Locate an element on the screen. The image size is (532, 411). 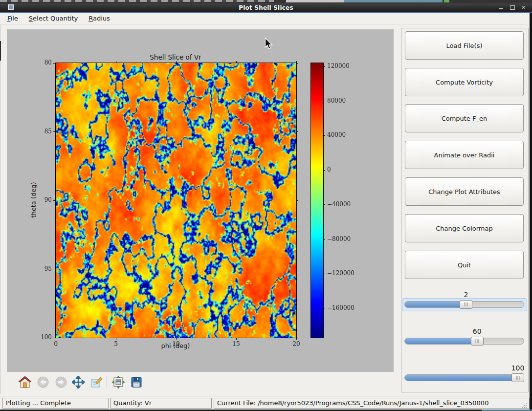
status-quantity: Quantity: Vr is located at coordinates (161, 403).